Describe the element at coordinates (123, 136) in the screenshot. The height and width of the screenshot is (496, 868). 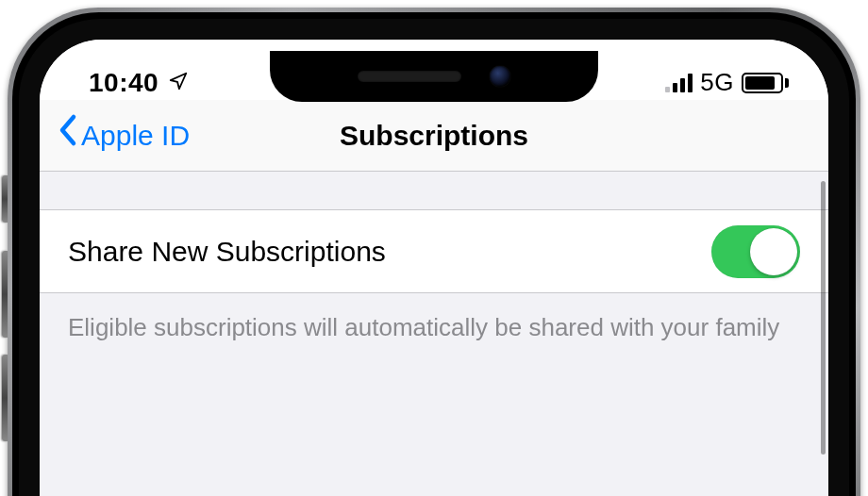
I see `back-button: Apple ID` at that location.